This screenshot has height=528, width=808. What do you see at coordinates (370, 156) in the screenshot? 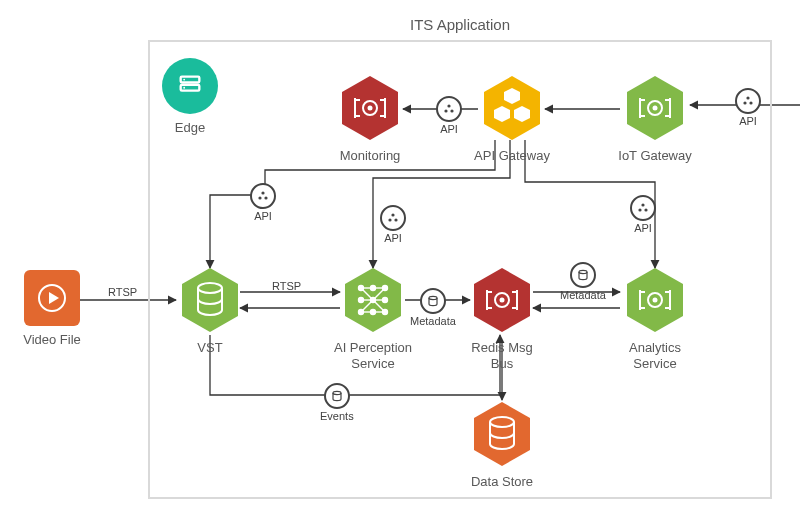
I see `node-monitoring-label: Monitoring` at bounding box center [370, 156].